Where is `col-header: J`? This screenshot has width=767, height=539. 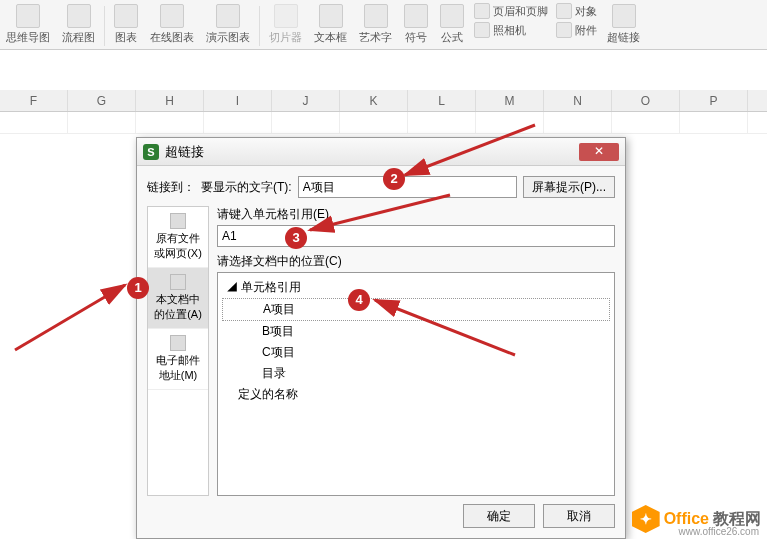 col-header: J is located at coordinates (306, 100).